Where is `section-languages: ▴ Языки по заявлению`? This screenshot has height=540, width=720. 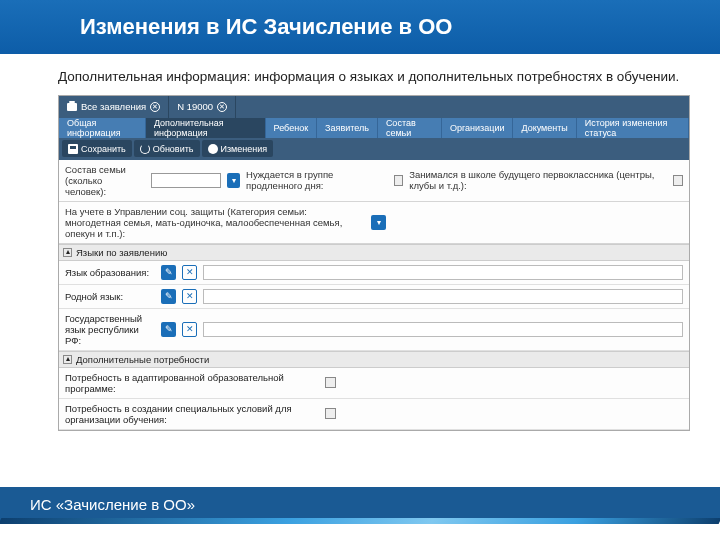 section-languages: ▴ Языки по заявлению is located at coordinates (374, 252).